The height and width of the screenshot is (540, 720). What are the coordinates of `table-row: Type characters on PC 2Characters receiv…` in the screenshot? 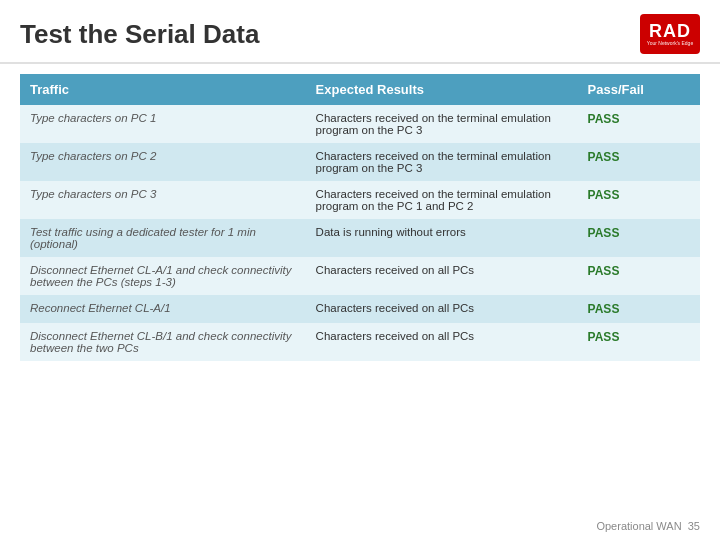 It's located at (360, 162).